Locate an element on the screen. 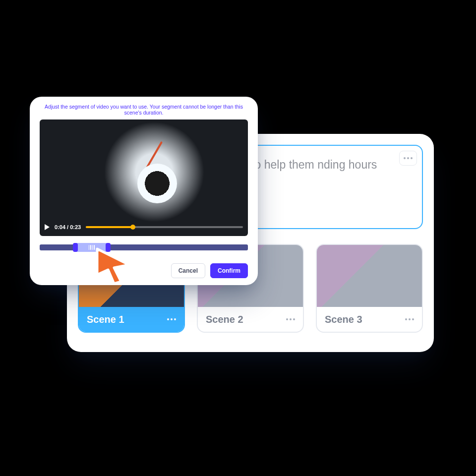  scene-name: Scene 3 is located at coordinates (344, 319).